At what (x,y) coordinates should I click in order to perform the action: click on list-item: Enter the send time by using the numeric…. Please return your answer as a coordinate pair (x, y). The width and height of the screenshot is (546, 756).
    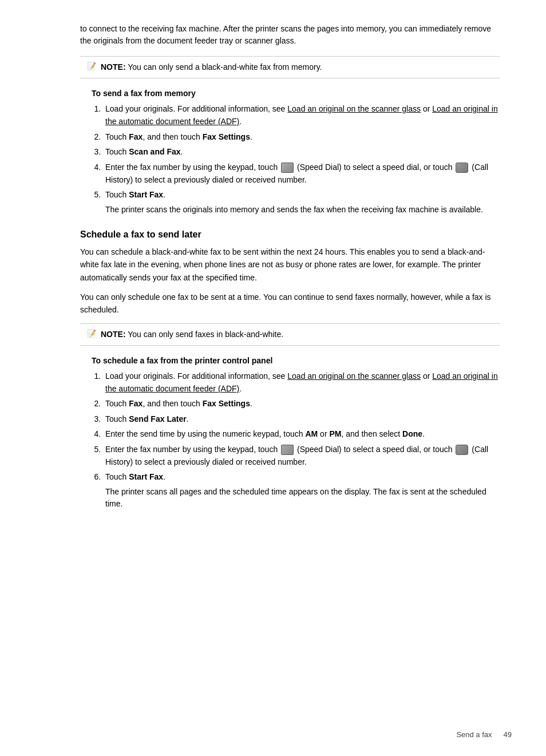
    Looking at the image, I should click on (302, 434).